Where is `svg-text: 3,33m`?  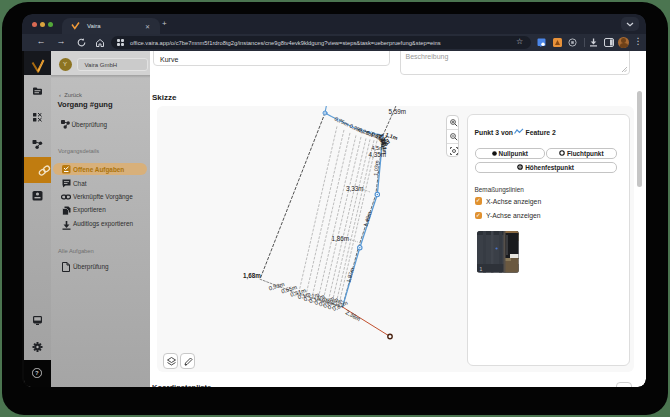 svg-text: 3,33m is located at coordinates (355, 188).